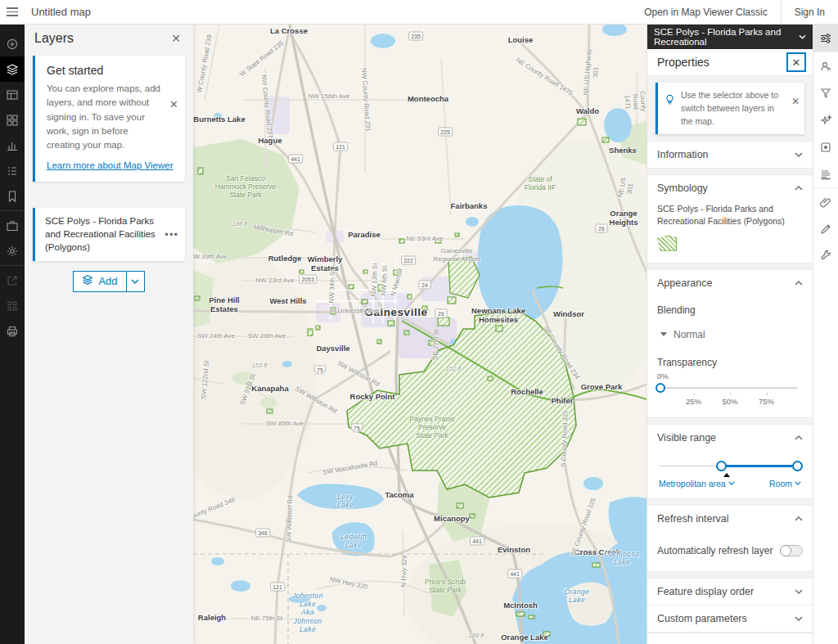 The image size is (838, 644). What do you see at coordinates (694, 401) in the screenshot?
I see `tick-25: 25%` at bounding box center [694, 401].